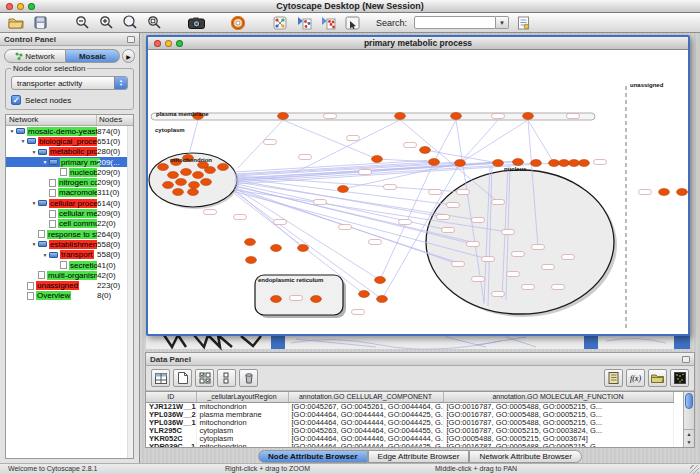  Describe the element at coordinates (204, 378) in the screenshot. I see `select-attributes-icon` at that location.